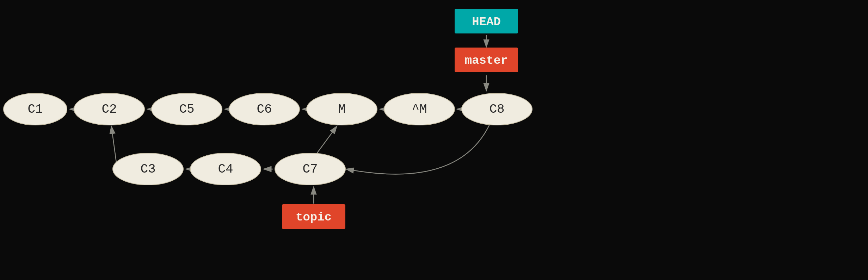  What do you see at coordinates (419, 109) in the screenshot?
I see `node-cm-label: ^M` at bounding box center [419, 109].